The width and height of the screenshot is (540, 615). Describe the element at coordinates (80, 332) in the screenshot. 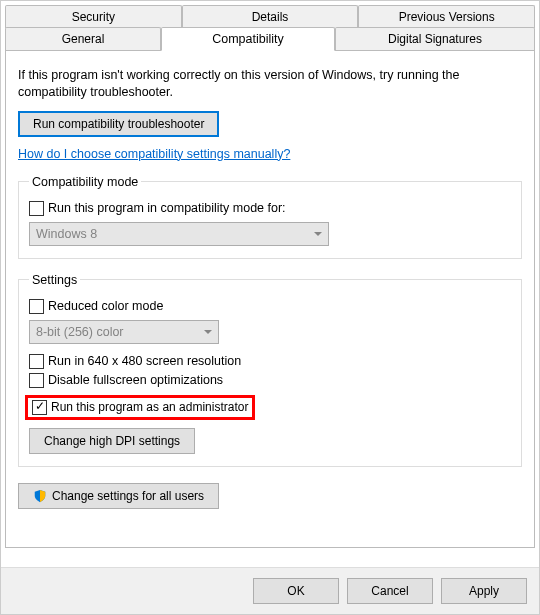

I see `color-mode-selected: 8-bit (256) color` at that location.